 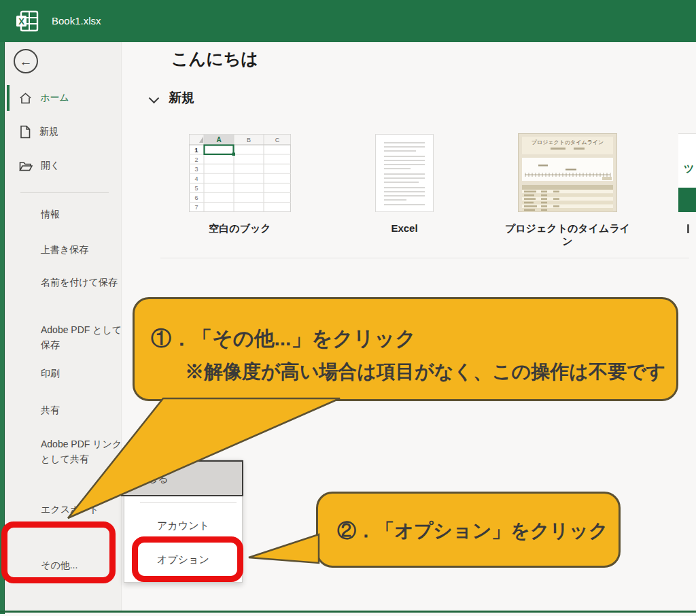 I want to click on callout-step1-line1: ①．「その他...」をクリック, so click(x=283, y=339).